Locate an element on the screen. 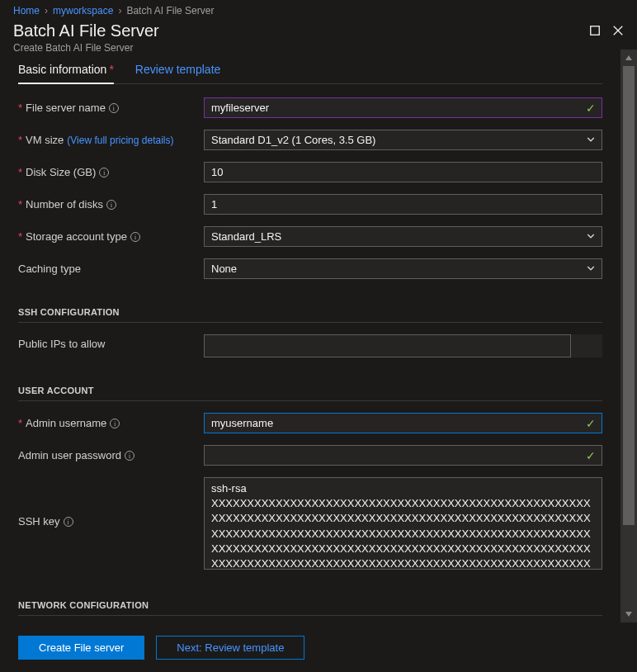 Image resolution: width=637 pixels, height=672 pixels. section-ssh-configuration: SSH CONFIGURATION is located at coordinates (310, 307).